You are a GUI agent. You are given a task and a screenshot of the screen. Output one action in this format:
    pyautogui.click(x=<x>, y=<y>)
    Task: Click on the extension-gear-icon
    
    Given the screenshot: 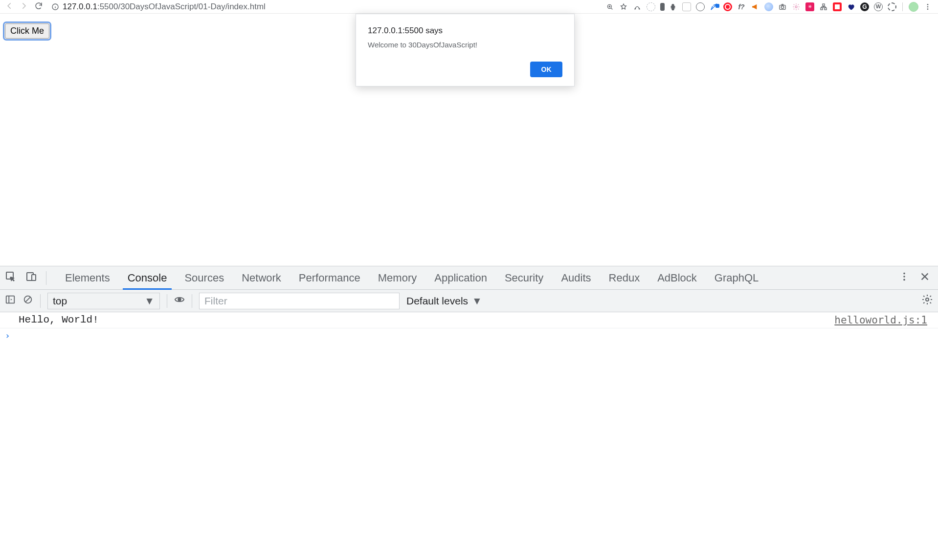 What is the action you would take?
    pyautogui.click(x=796, y=7)
    